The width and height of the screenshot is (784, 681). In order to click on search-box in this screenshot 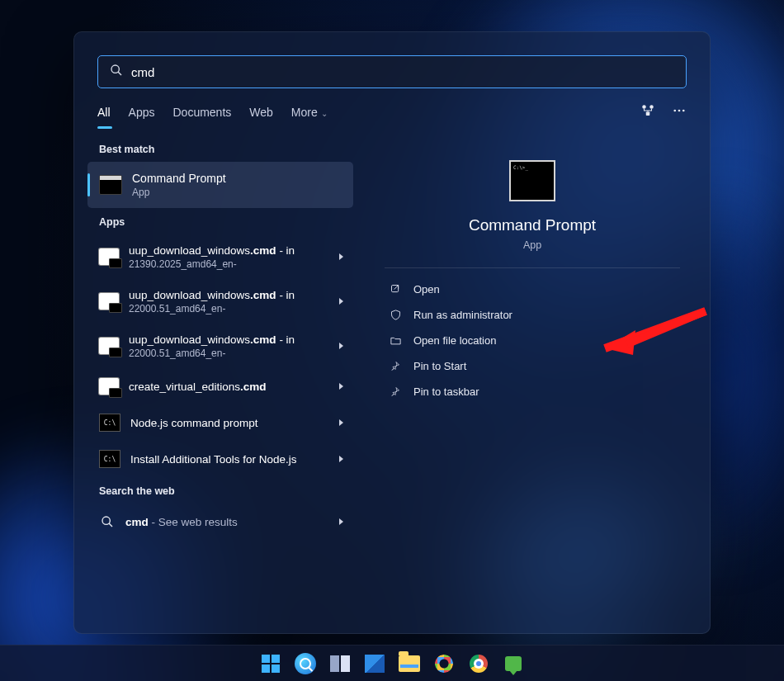, I will do `click(392, 72)`.